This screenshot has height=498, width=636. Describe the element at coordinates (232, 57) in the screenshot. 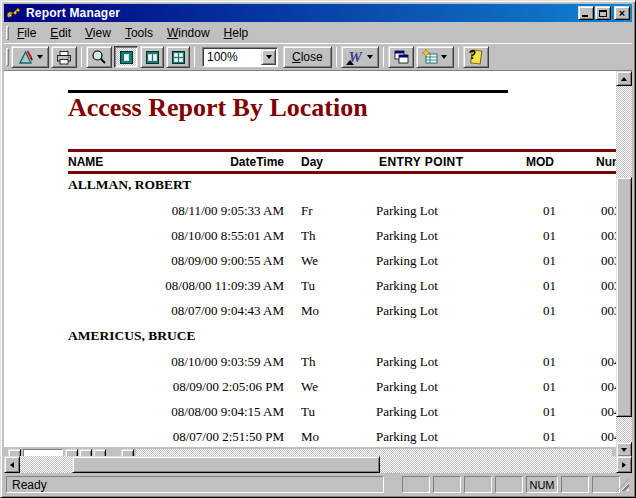

I see `zoom-level-value: 100%` at that location.